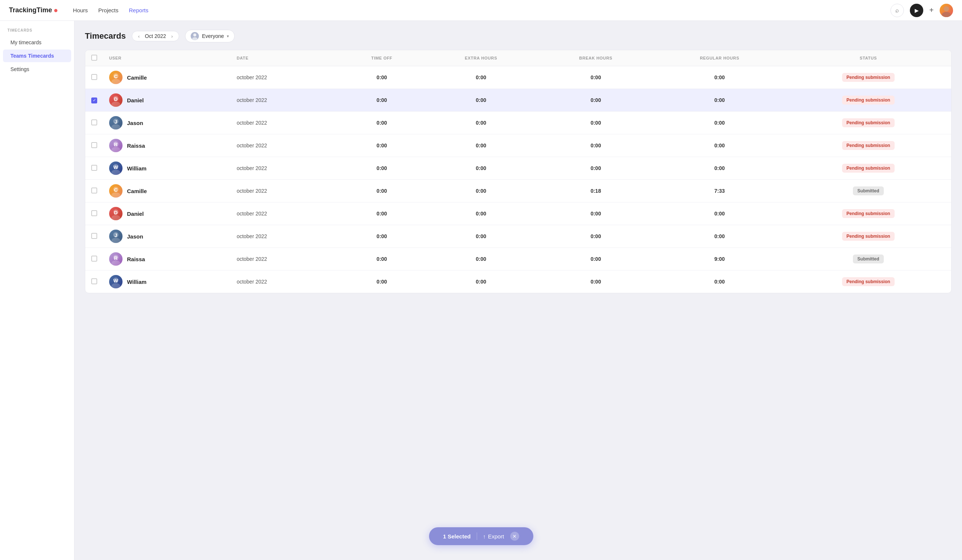  What do you see at coordinates (34, 10) in the screenshot?
I see `app-logo: TrackingTime●` at bounding box center [34, 10].